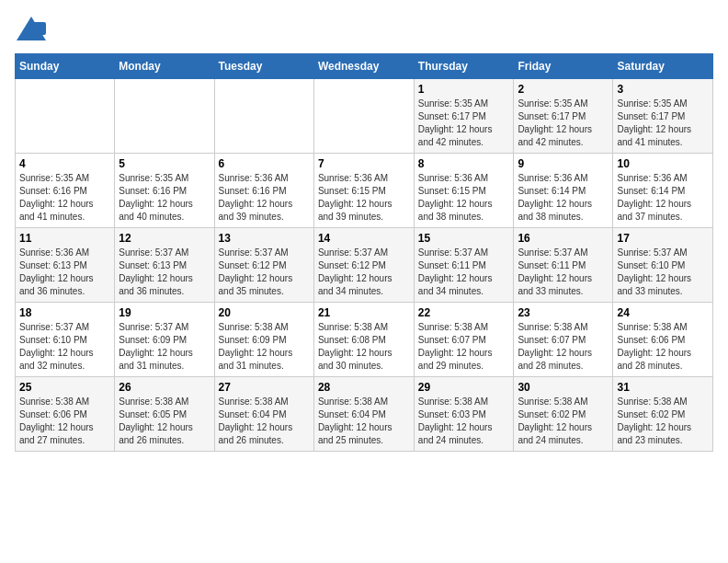 Image resolution: width=728 pixels, height=563 pixels. What do you see at coordinates (364, 66) in the screenshot?
I see `day-of-week-header: Wednesday` at bounding box center [364, 66].